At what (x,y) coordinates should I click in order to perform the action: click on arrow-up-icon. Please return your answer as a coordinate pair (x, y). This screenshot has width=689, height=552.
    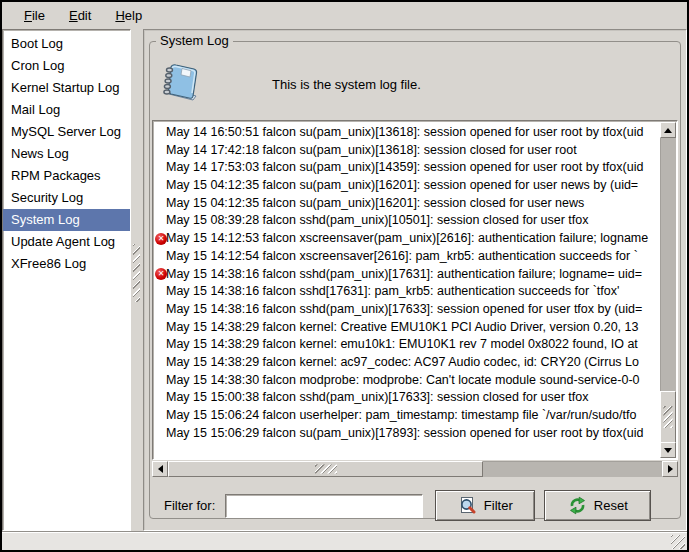
    Looking at the image, I should click on (668, 128).